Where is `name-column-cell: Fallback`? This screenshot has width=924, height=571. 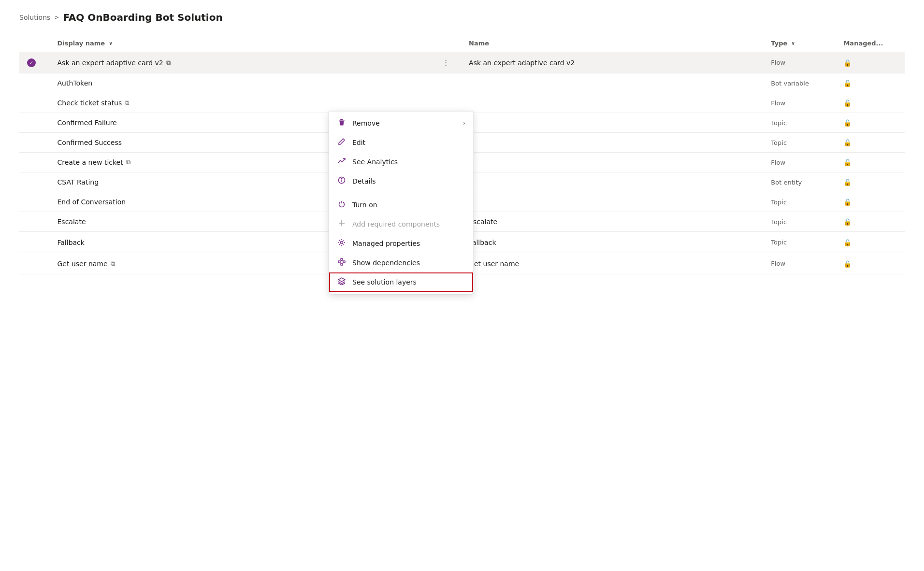 name-column-cell: Fallback is located at coordinates (612, 243).